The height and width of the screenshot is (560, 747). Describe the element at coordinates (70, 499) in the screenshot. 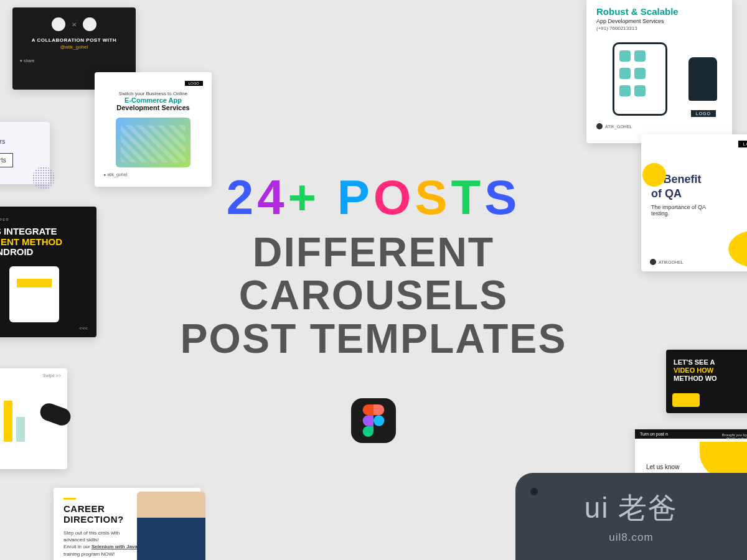

I see `accent-bar` at that location.